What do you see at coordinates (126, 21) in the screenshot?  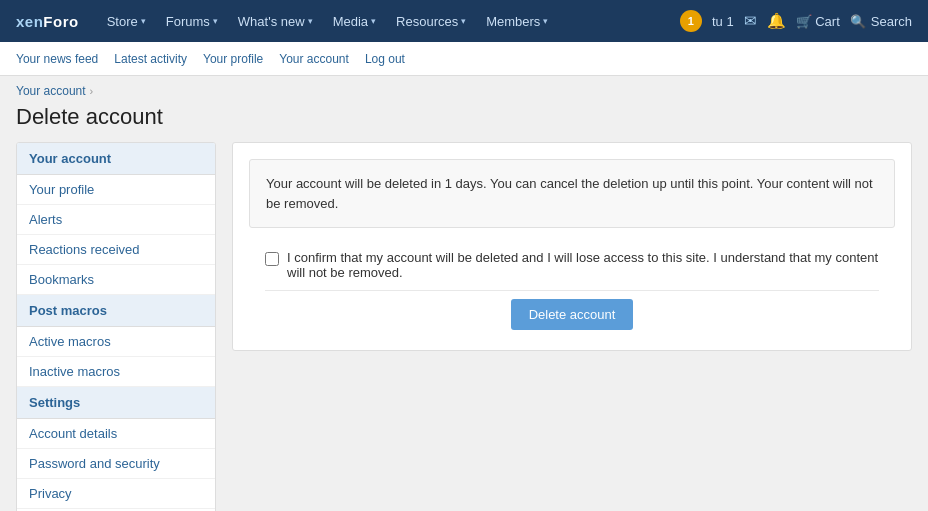 I see `nav-store: Store ▾` at bounding box center [126, 21].